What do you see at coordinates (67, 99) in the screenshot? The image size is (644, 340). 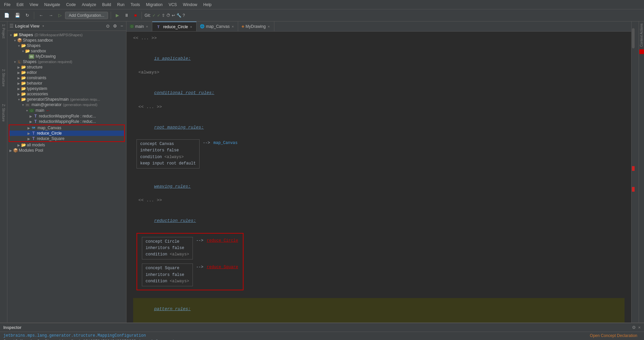 I see `tree-item-generator: ▾ 📂 generator/Shapes/main (generation re…` at bounding box center [67, 99].